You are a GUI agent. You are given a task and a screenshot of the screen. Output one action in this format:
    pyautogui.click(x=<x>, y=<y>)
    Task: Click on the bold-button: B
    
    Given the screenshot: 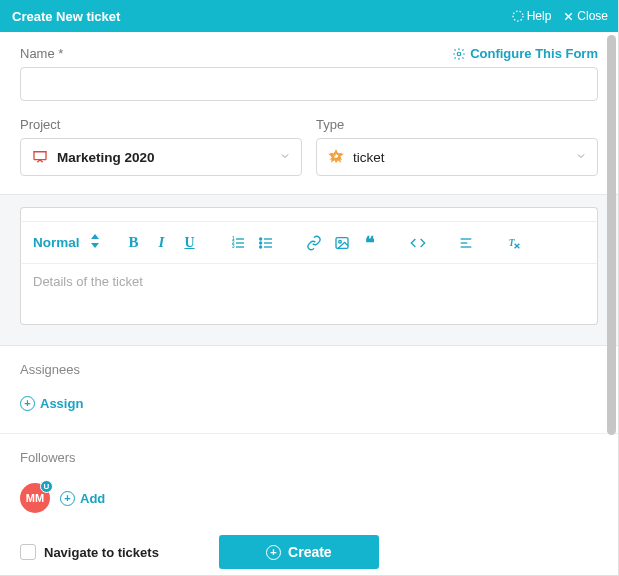 What is the action you would take?
    pyautogui.click(x=134, y=243)
    